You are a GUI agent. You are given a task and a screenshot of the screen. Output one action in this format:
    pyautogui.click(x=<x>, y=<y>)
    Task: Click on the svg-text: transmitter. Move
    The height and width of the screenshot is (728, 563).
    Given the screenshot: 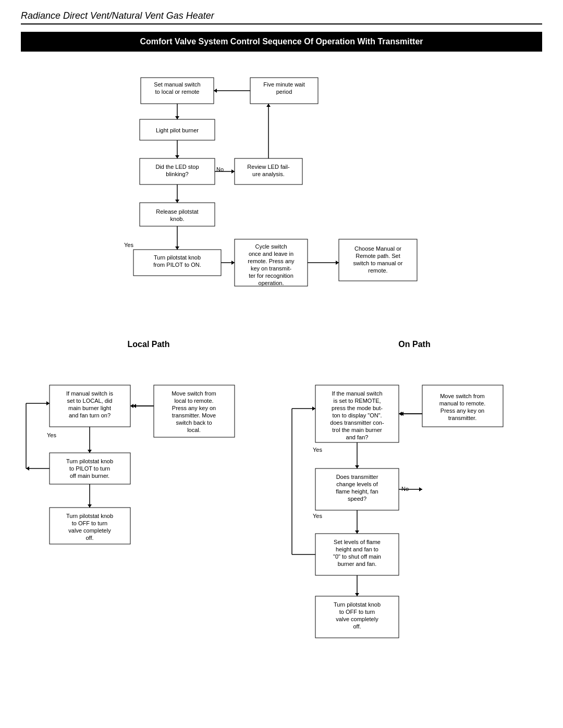 What is the action you would take?
    pyautogui.click(x=194, y=415)
    